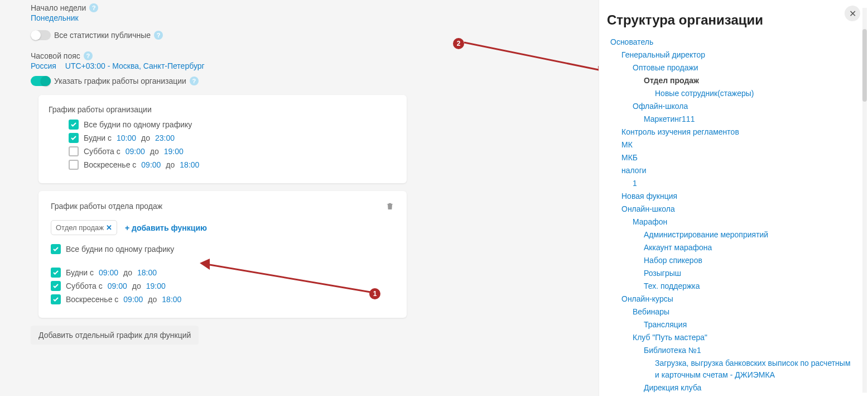 This screenshot has width=868, height=396. I want to click on all-stats-public-label: Все статистики публичные, so click(103, 35).